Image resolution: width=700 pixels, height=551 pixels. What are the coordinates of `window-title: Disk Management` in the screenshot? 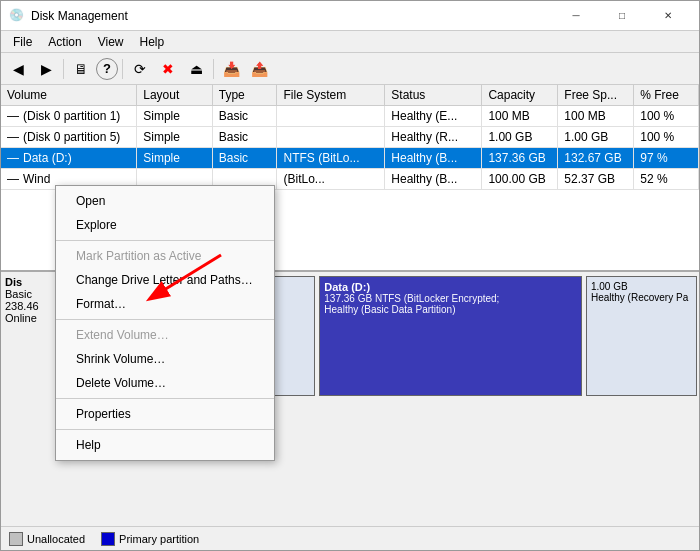 It's located at (80, 16).